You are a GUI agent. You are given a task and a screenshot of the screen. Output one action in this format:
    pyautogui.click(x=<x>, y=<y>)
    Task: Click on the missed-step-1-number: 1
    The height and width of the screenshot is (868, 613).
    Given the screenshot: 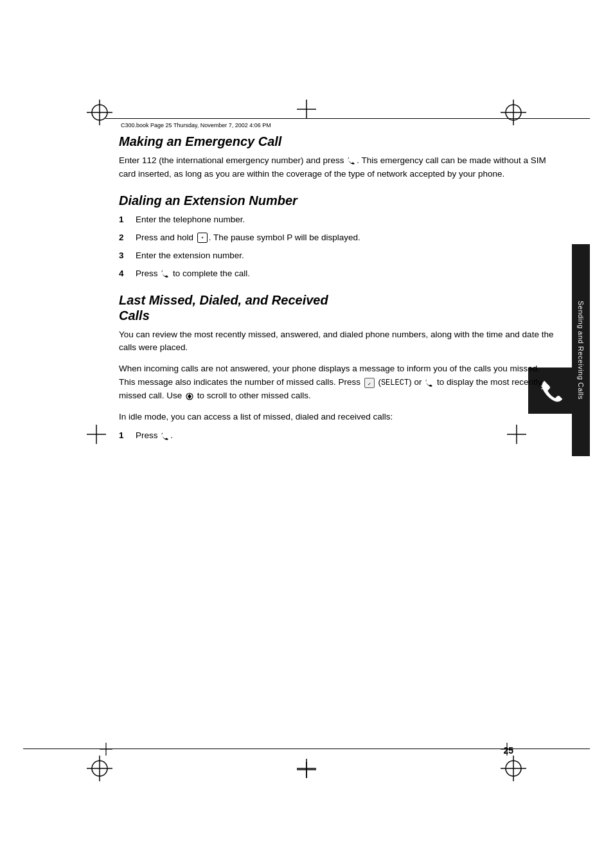 What is the action you would take?
    pyautogui.click(x=127, y=436)
    